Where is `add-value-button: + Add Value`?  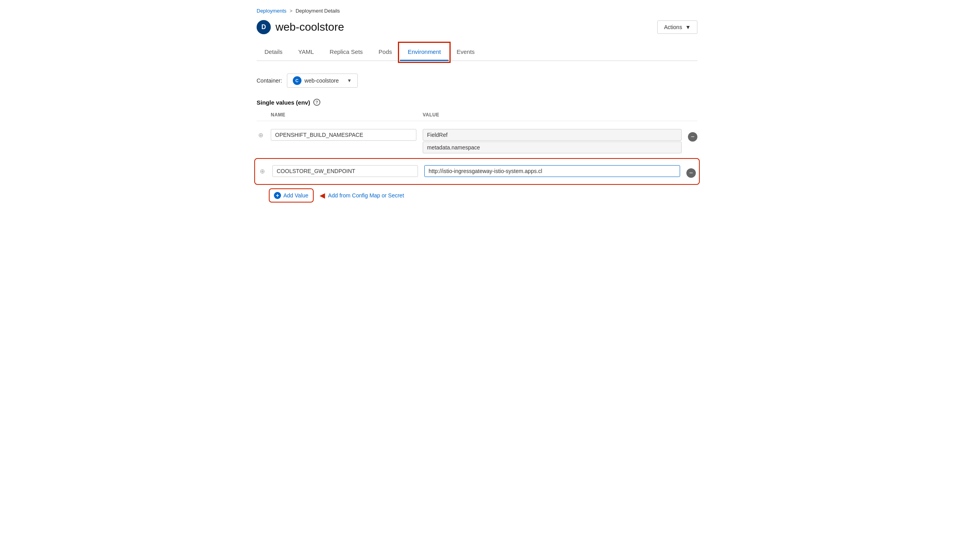 add-value-button: + Add Value is located at coordinates (291, 195).